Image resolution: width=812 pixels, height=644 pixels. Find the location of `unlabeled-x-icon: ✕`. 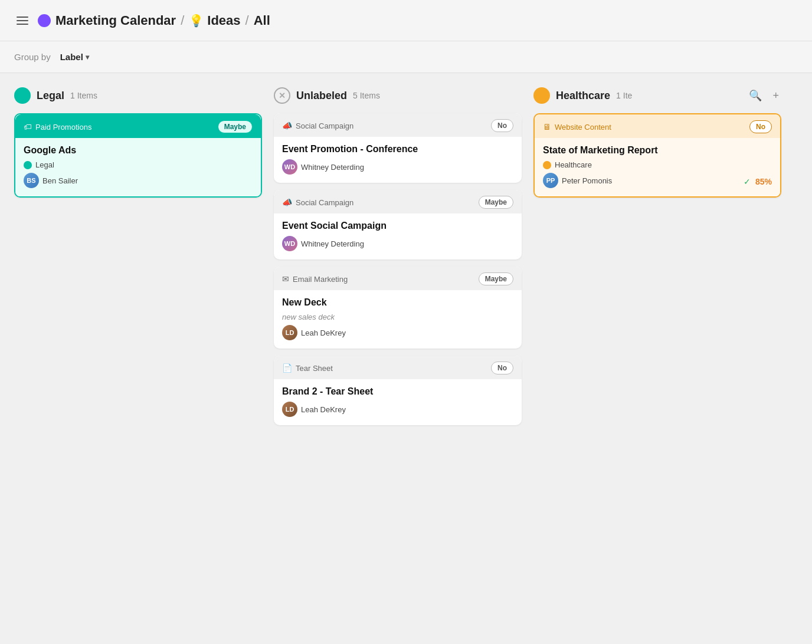

unlabeled-x-icon: ✕ is located at coordinates (282, 96).